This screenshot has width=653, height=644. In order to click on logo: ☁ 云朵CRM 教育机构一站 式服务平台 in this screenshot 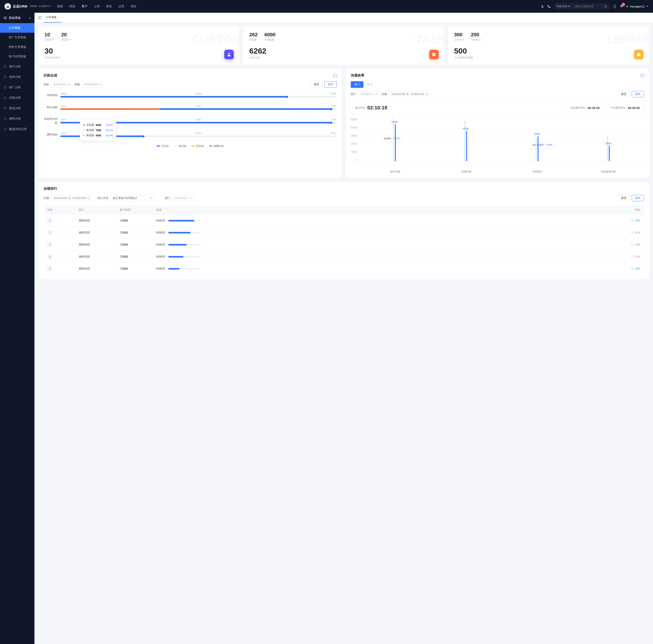, I will do `click(27, 6)`.